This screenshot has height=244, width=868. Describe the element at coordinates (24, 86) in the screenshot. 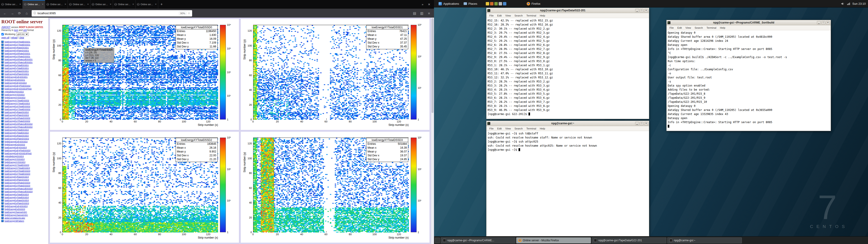

I see `tree-item: lowEnergyExEyPlotDSSD2` at that location.